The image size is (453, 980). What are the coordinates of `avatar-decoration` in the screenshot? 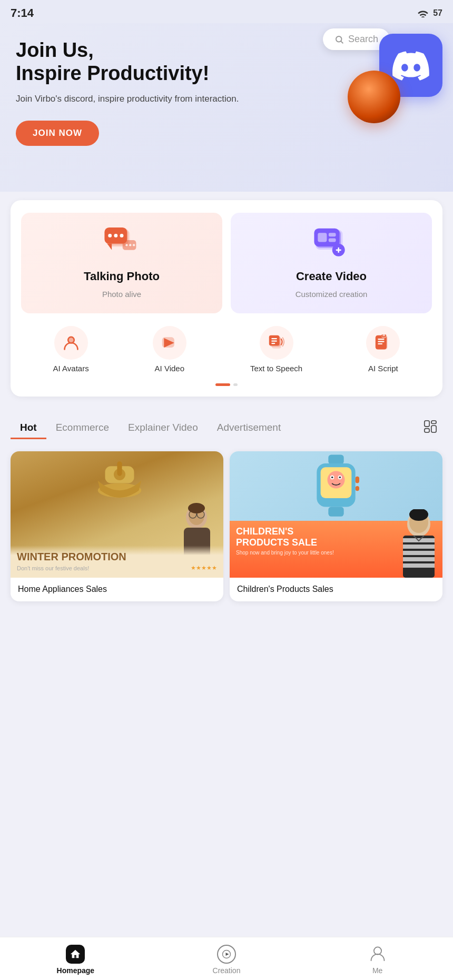 It's located at (374, 97).